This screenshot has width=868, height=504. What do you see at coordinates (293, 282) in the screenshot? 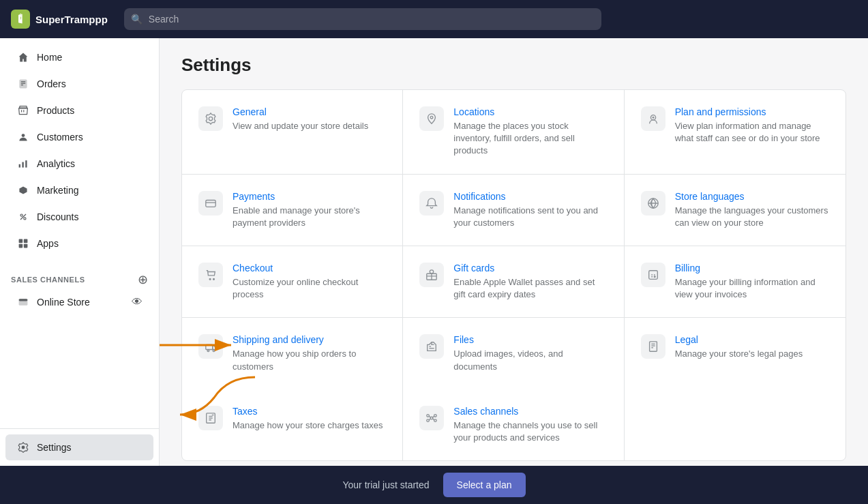
I see `settings-item-checkout: Checkout Customize your online checkout …` at bounding box center [293, 282].